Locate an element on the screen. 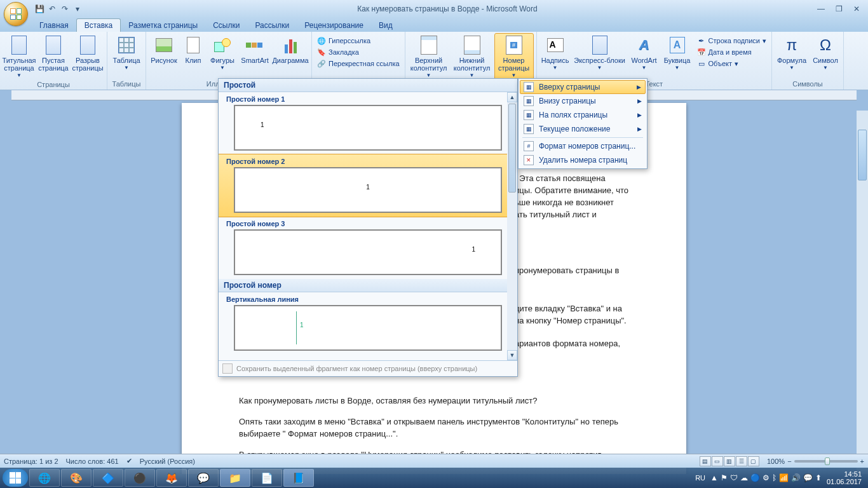  wordart-button: AWordArt▼ is located at coordinates (644, 53).